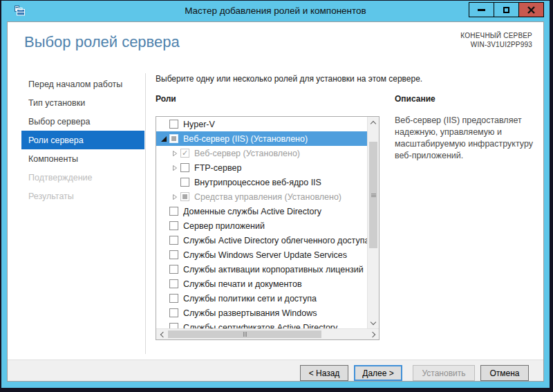  What do you see at coordinates (444, 373) in the screenshot?
I see `install-button: Установить` at bounding box center [444, 373].